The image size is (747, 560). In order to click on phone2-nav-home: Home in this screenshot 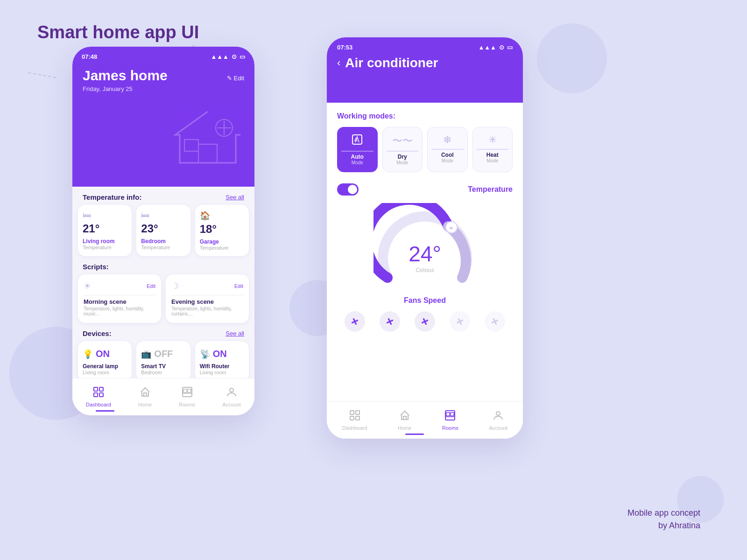, I will do `click(404, 420)`.